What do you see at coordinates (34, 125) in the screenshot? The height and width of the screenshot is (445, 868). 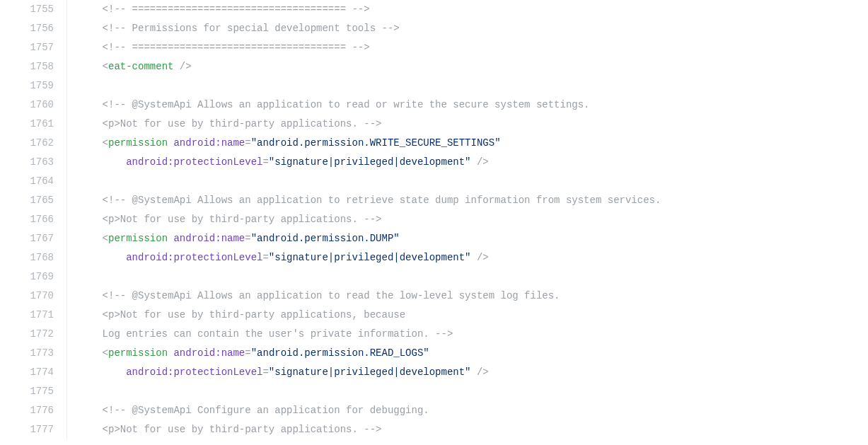 I see `line-number: 1761` at bounding box center [34, 125].